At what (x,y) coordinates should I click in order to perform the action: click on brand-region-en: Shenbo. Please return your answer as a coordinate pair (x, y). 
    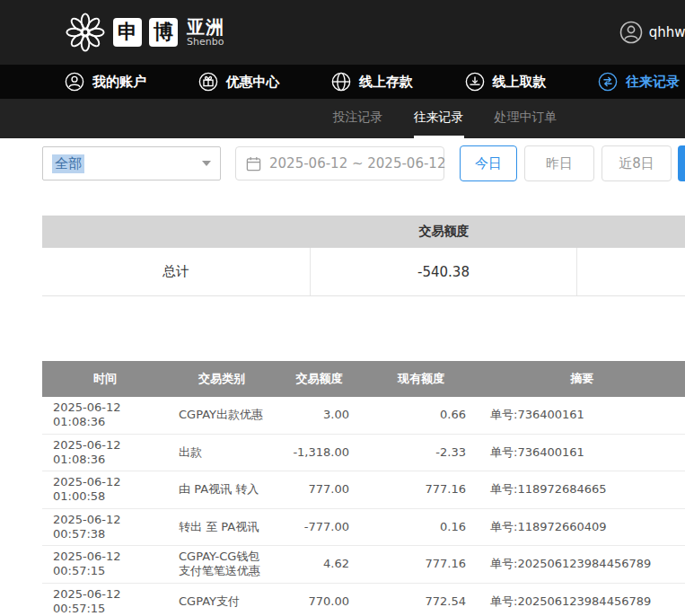
    Looking at the image, I should click on (206, 42).